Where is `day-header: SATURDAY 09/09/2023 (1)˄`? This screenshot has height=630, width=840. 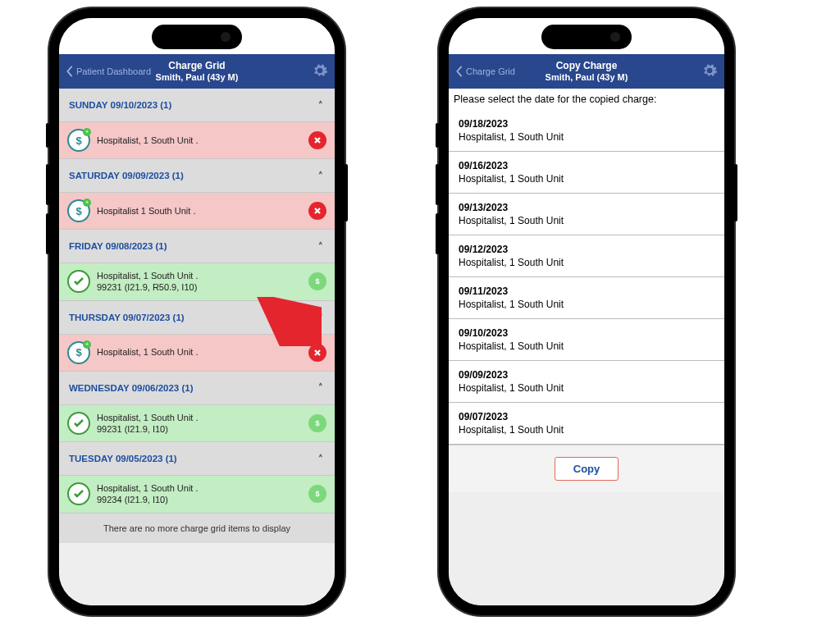
day-header: SATURDAY 09/09/2023 (1)˄ is located at coordinates (197, 176).